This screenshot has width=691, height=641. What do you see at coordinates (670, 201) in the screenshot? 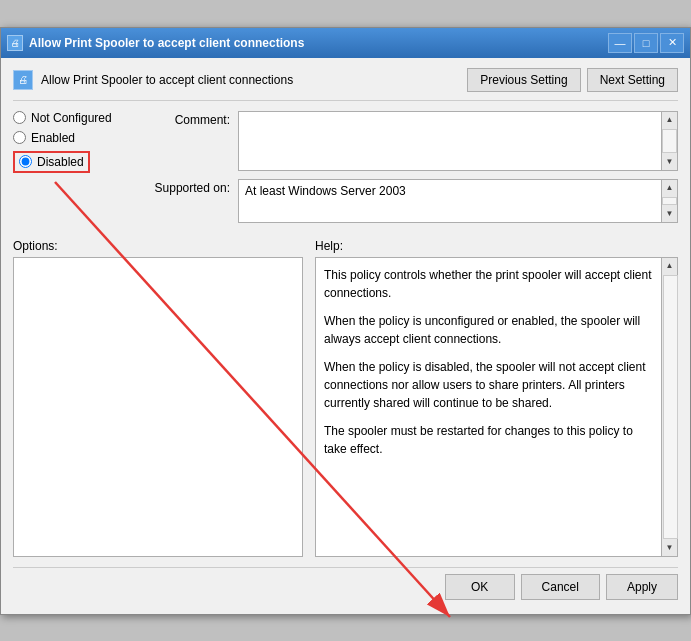
I see `supported-scroll-track` at bounding box center [670, 201].